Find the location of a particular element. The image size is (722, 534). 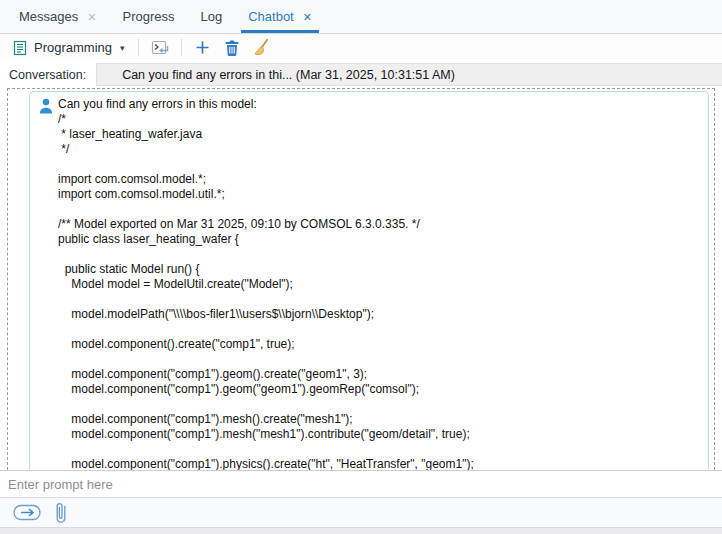

prompt-row is located at coordinates (361, 484).